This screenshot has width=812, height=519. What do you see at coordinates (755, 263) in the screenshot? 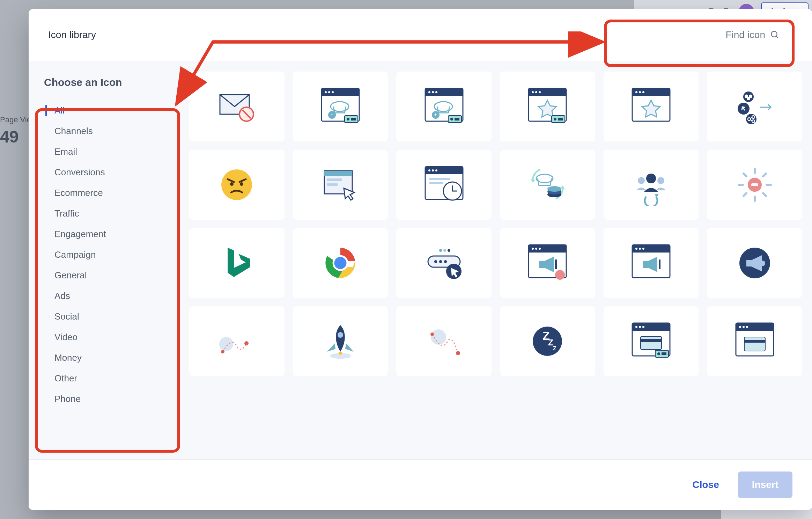
I see `megaphone-circle-icon` at bounding box center [755, 263].